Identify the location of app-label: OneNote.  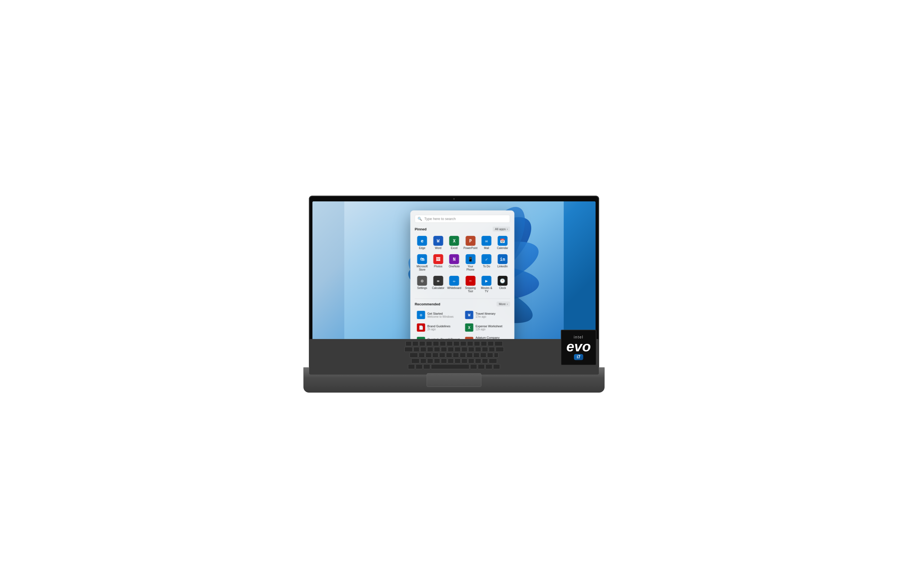
(454, 267).